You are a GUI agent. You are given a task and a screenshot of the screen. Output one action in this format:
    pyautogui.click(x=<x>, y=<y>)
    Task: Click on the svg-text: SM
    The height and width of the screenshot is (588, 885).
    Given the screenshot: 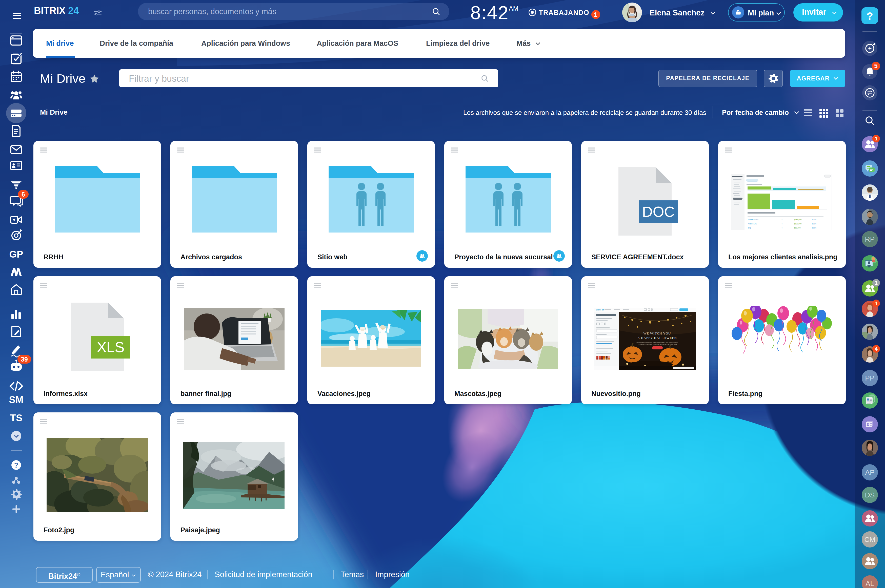 What is the action you would take?
    pyautogui.click(x=17, y=400)
    